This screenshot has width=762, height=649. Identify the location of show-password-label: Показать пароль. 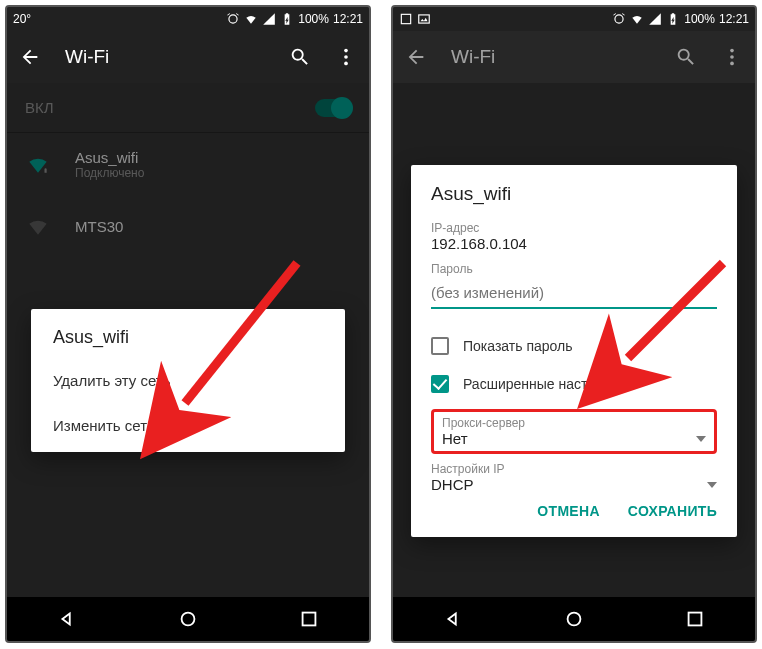
(518, 346).